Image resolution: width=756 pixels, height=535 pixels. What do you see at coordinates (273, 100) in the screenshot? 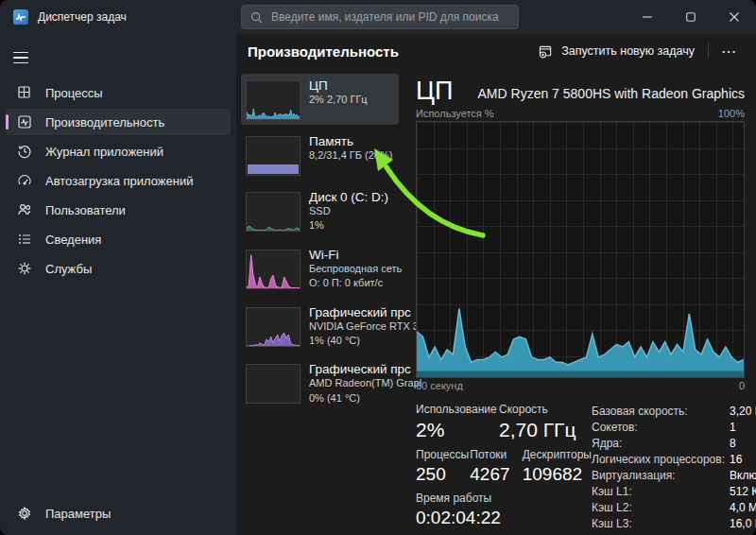
I see `cpu-mini-chart` at bounding box center [273, 100].